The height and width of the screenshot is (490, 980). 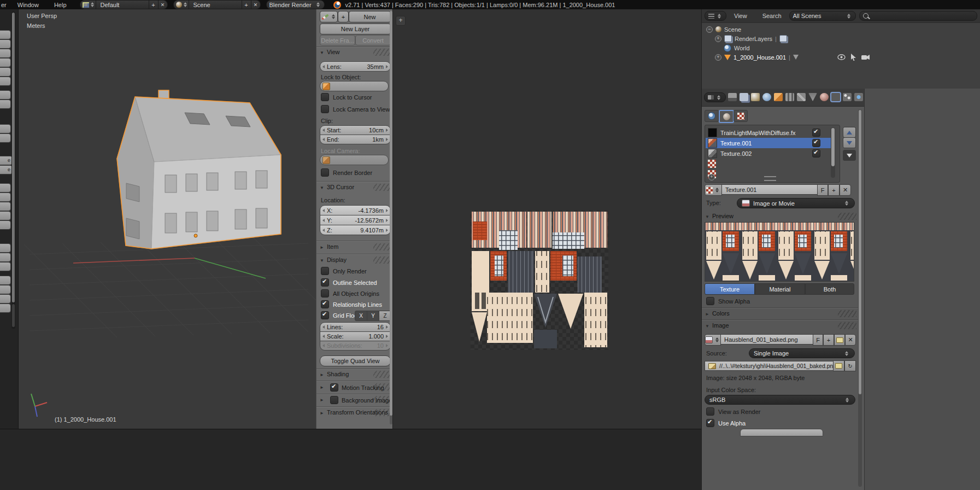 What do you see at coordinates (5, 5) in the screenshot?
I see `menu-partial: er` at bounding box center [5, 5].